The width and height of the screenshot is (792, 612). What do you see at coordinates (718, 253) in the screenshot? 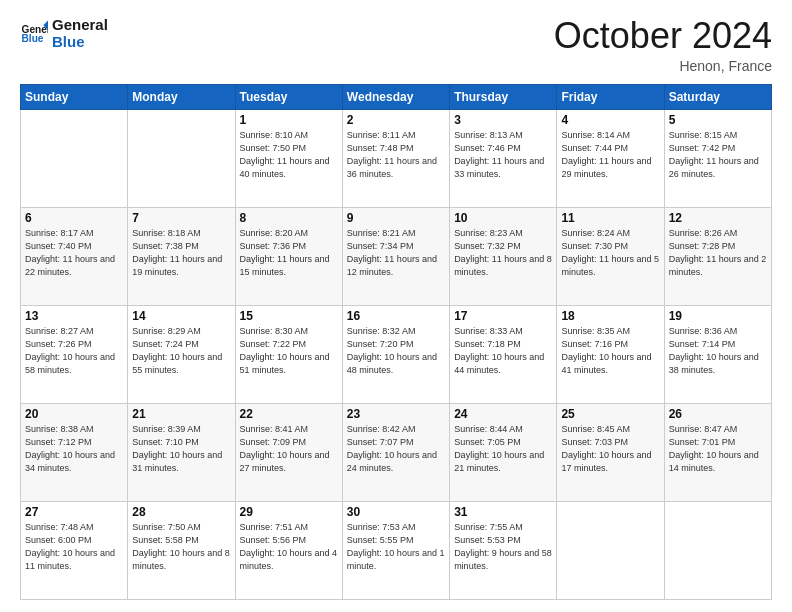
I see `day-info: Sunrise: 8:26 AM Sunset: 7:28 PM Dayligh…` at bounding box center [718, 253].